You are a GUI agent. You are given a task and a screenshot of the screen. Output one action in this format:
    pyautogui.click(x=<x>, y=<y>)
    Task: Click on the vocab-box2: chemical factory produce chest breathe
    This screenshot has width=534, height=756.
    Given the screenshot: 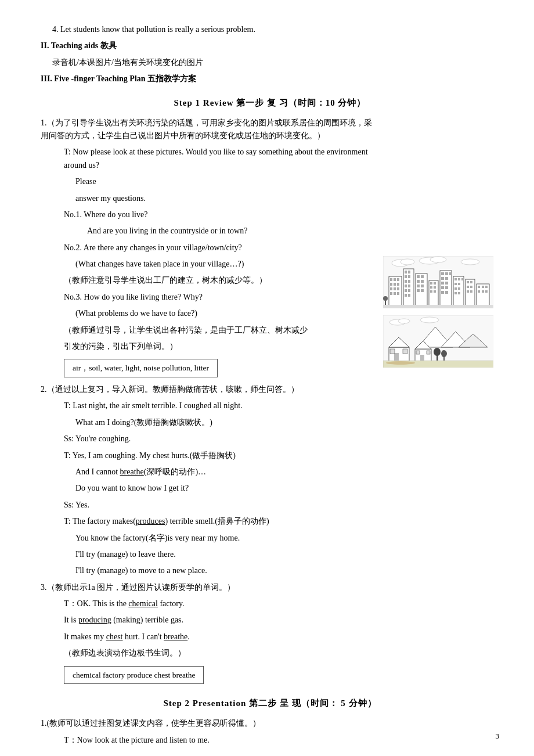 What is the action you would take?
    pyautogui.click(x=270, y=675)
    